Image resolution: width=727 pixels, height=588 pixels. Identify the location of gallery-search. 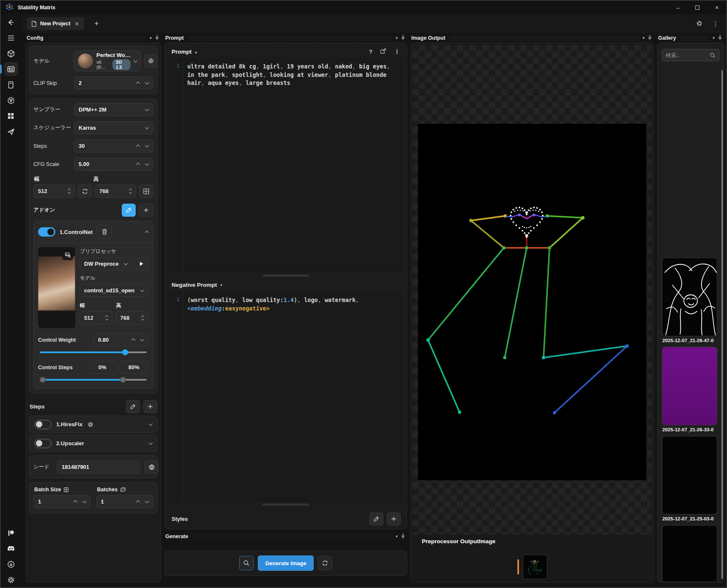
(691, 55).